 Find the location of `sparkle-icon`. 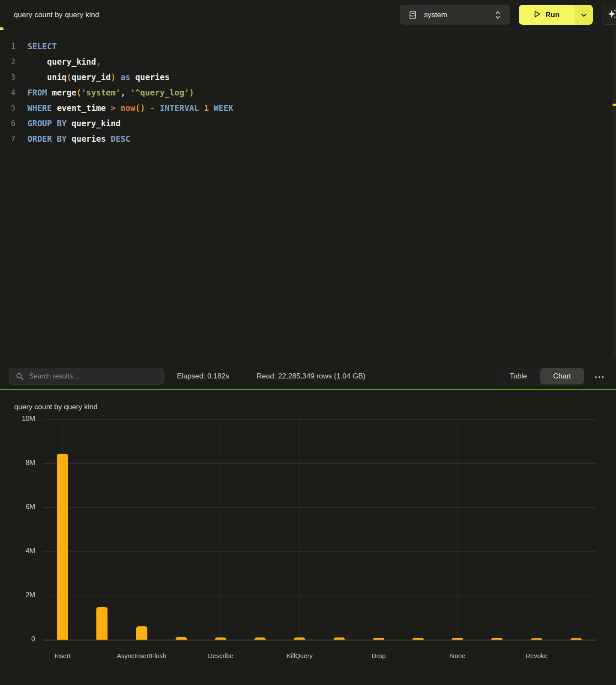

sparkle-icon is located at coordinates (612, 15).